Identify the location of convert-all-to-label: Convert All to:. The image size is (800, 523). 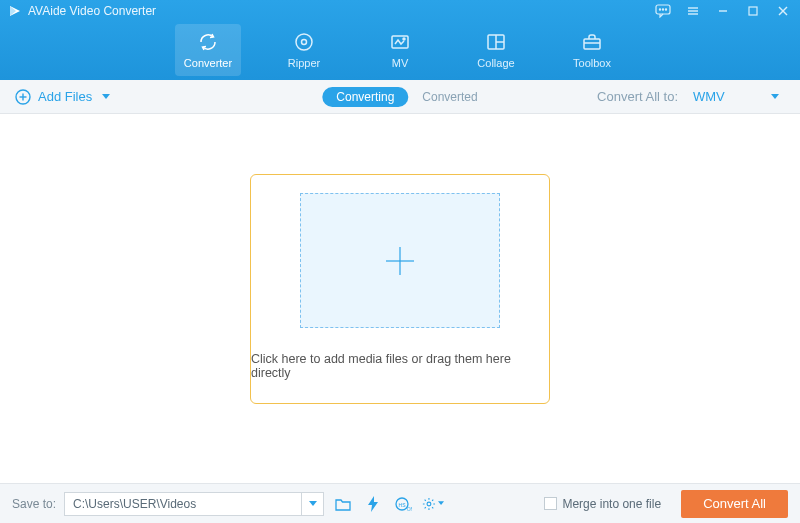
(638, 96).